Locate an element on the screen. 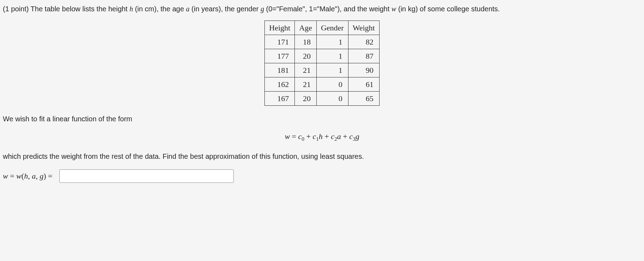 The image size is (644, 261). cell: 65 is located at coordinates (364, 99).